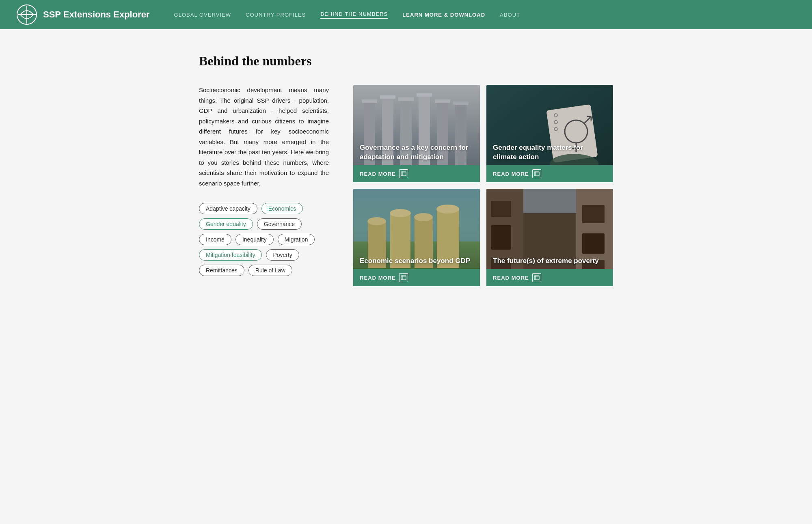 The height and width of the screenshot is (524, 812). I want to click on card-governance: Governance as a key concern for adaptati…, so click(417, 134).